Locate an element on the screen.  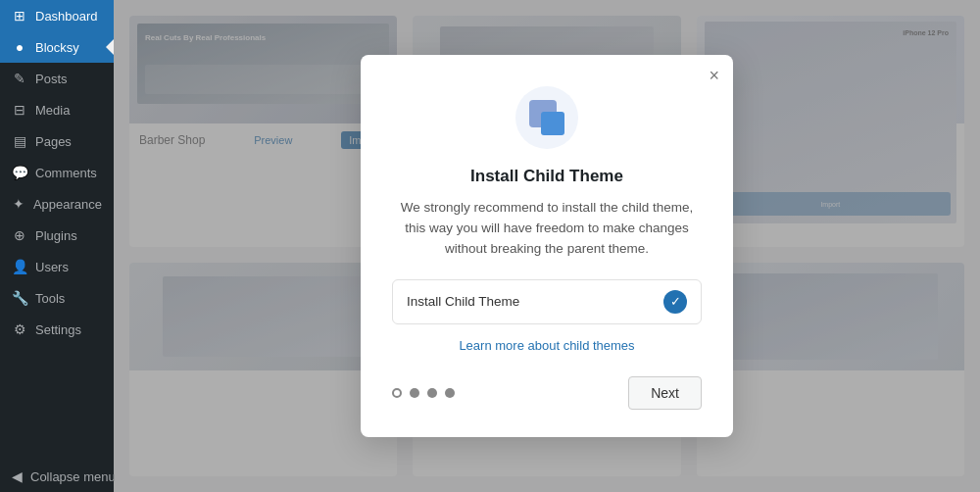
sidebar-item-appearance: ✦ Appearance is located at coordinates (57, 204).